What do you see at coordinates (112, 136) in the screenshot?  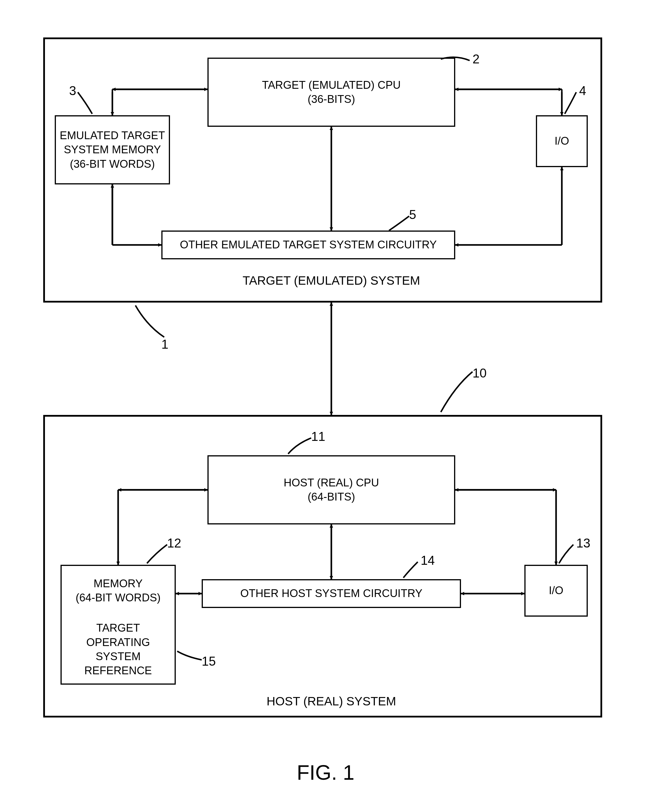 I see `target-memory-line1: EMULATED TARGET` at bounding box center [112, 136].